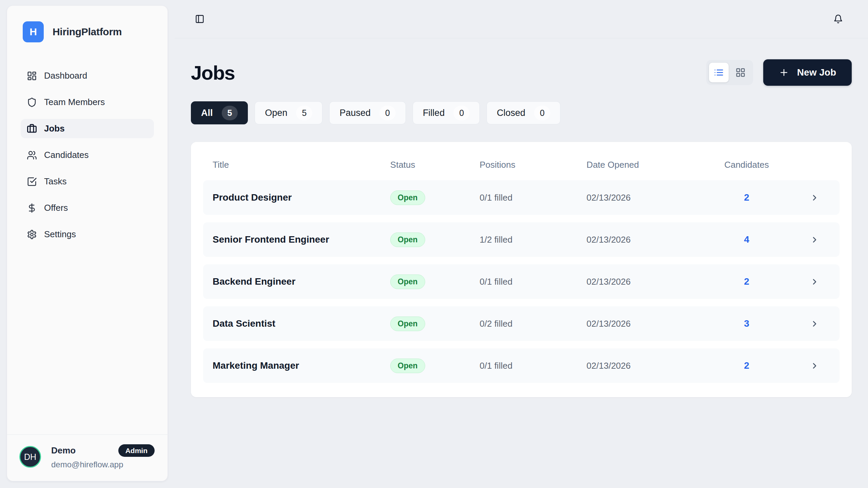  Describe the element at coordinates (521, 366) in the screenshot. I see `table-row: Marketing Manager Open 0/1 filled 02/13/…` at that location.